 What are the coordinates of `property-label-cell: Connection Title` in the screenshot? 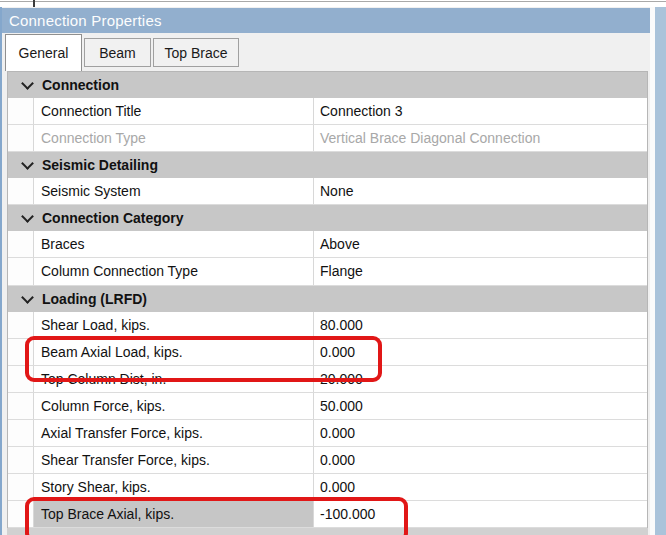 It's located at (174, 111).